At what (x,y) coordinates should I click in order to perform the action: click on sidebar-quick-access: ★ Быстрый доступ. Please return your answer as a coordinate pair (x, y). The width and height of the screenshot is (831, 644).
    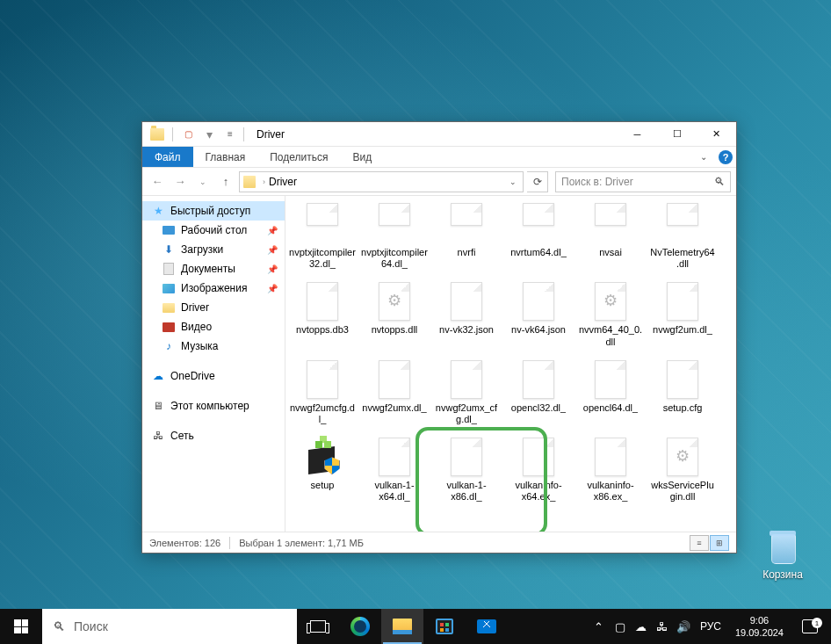
    Looking at the image, I should click on (213, 211).